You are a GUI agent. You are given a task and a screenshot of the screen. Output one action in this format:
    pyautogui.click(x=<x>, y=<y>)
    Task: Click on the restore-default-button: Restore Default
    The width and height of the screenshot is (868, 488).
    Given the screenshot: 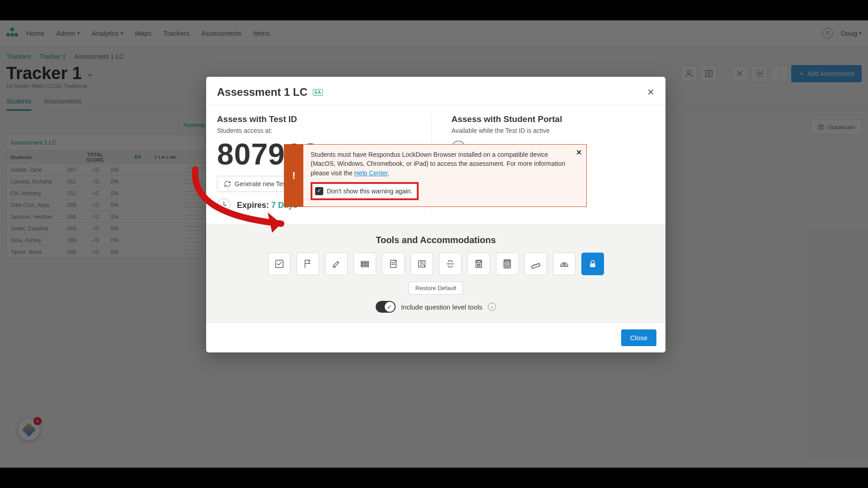 What is the action you would take?
    pyautogui.click(x=436, y=288)
    